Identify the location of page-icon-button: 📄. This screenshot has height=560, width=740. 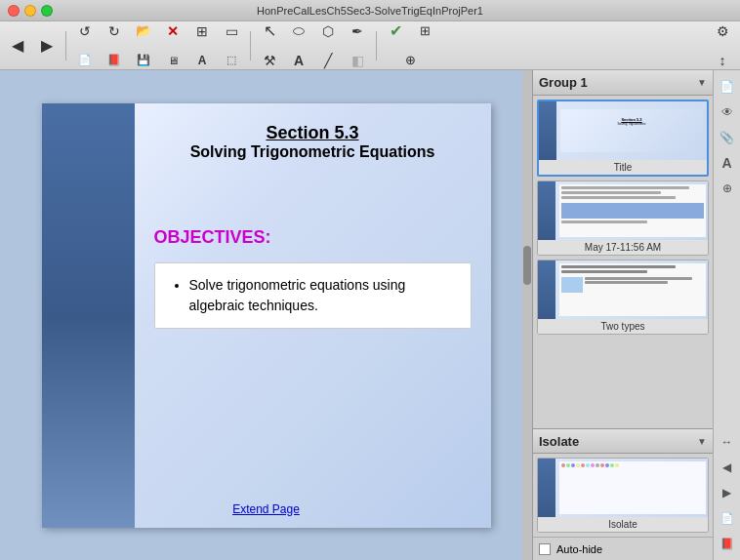
(727, 87).